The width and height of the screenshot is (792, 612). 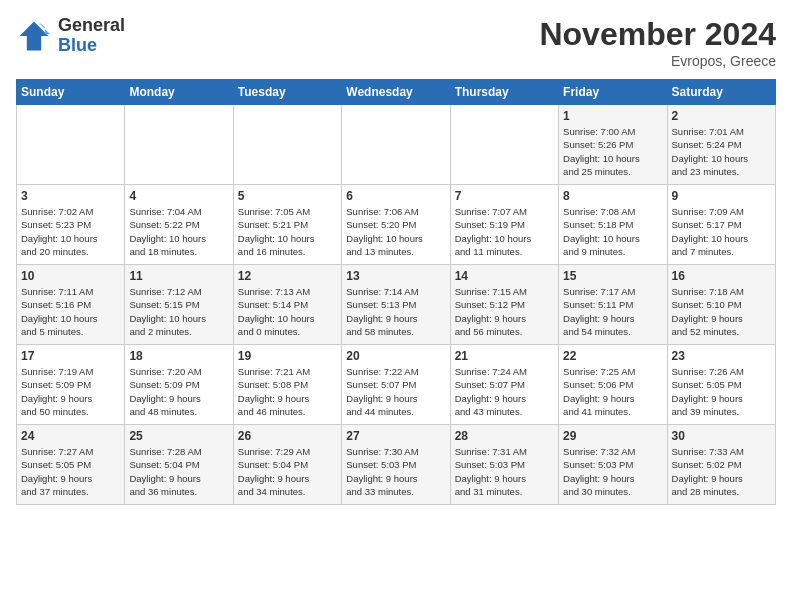 I want to click on day-cell: 20Sunrise: 7:22 AM Sunset: 5:07 PM Dayli…, so click(x=396, y=385).